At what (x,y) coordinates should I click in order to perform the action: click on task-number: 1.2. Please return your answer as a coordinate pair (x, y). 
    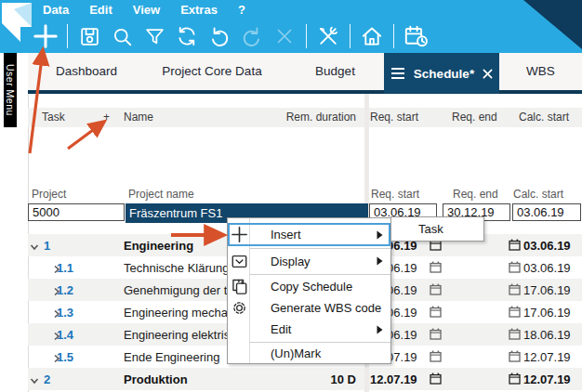
    Looking at the image, I should click on (65, 290).